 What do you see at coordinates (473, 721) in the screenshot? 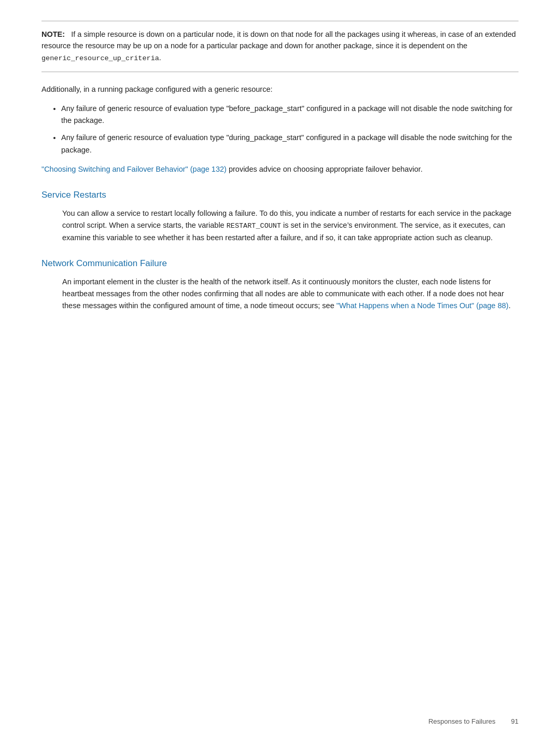
I see `page-footer: Responses to Failures 91` at bounding box center [473, 721].